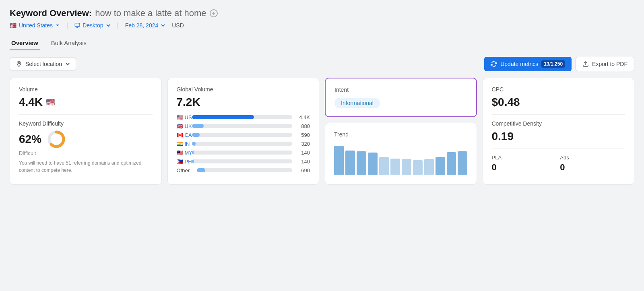 The image size is (644, 291). Describe the element at coordinates (43, 64) in the screenshot. I see `select-location-label: Select location` at that location.